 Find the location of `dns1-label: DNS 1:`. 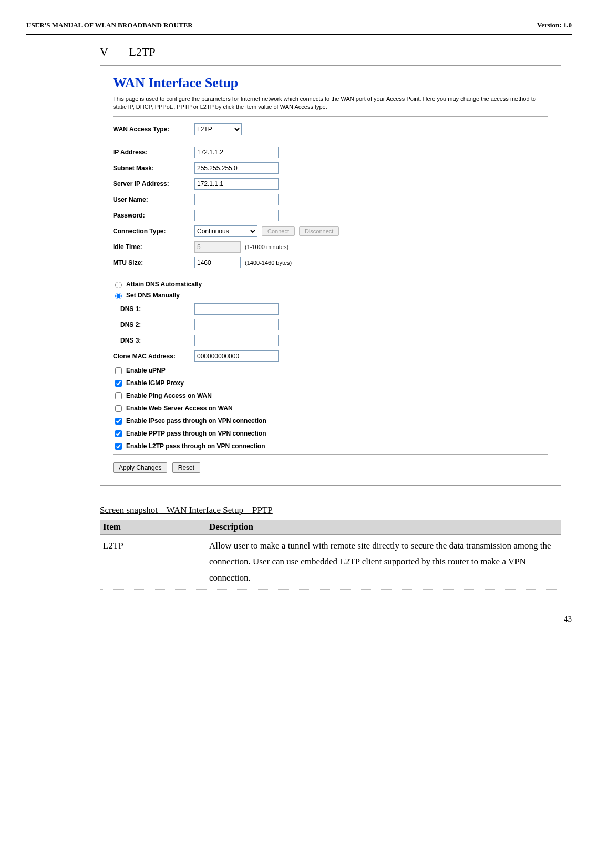

dns1-label: DNS 1: is located at coordinates (153, 309).